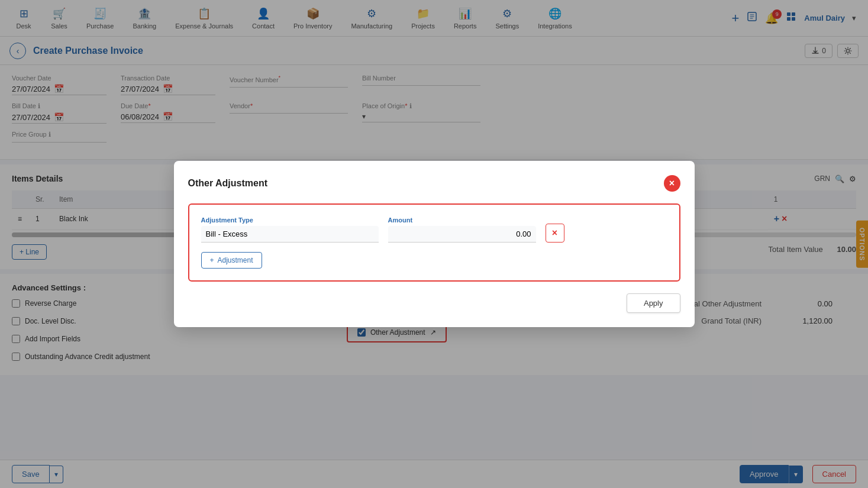 This screenshot has height=488, width=868. What do you see at coordinates (672, 183) in the screenshot?
I see `modal-close-button: ×` at bounding box center [672, 183].